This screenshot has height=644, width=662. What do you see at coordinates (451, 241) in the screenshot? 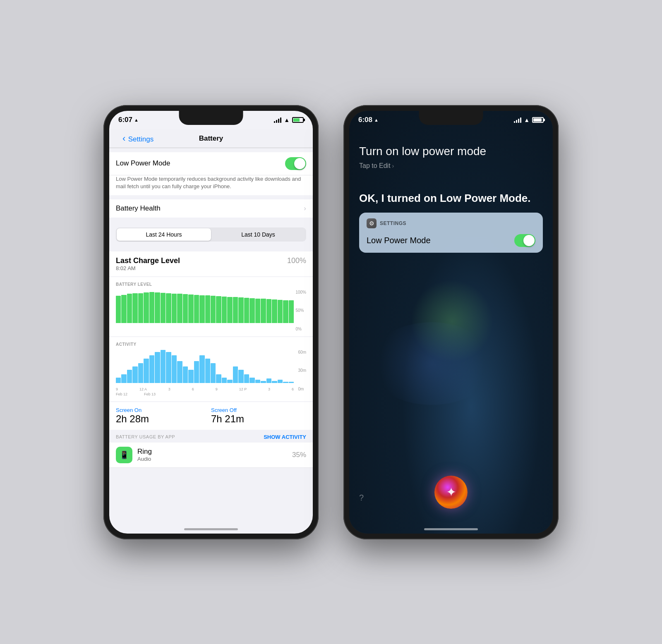
I see `siri-card-row: Low Power Mode` at bounding box center [451, 241].